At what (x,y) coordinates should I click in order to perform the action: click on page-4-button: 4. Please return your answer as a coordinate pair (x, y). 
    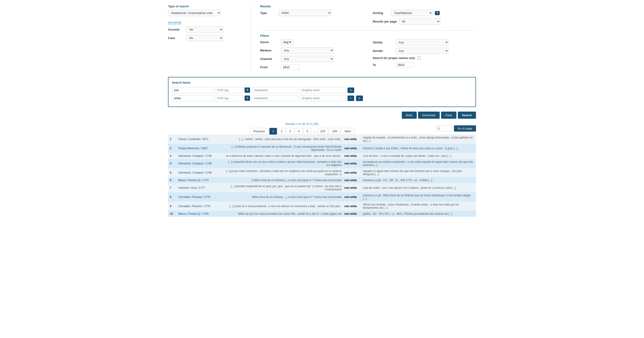
    Looking at the image, I should click on (299, 131).